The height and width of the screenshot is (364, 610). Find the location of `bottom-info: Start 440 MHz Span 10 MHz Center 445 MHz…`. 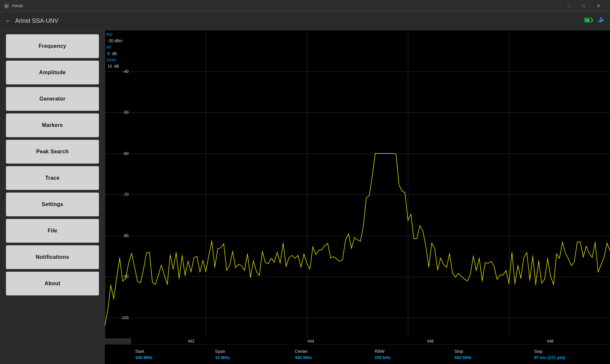

bottom-info: Start 440 MHz Span 10 MHz Center 445 MHz… is located at coordinates (357, 354).